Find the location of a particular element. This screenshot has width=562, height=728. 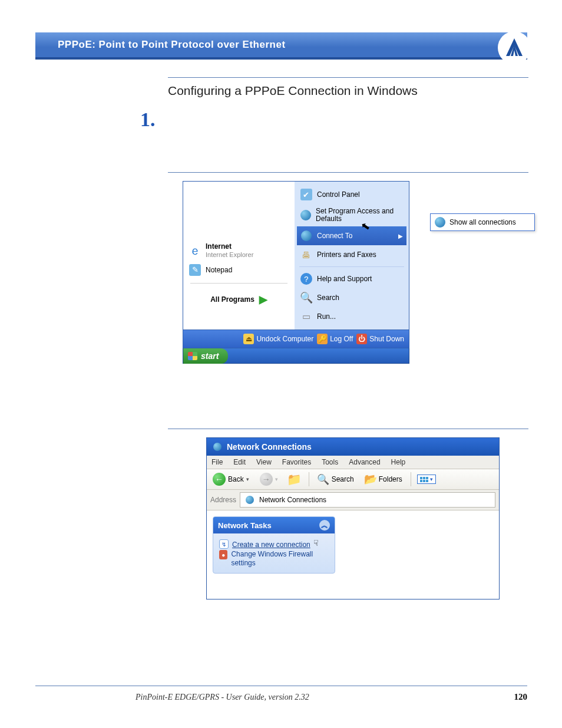

ie-icon: ｅ is located at coordinates (195, 251).